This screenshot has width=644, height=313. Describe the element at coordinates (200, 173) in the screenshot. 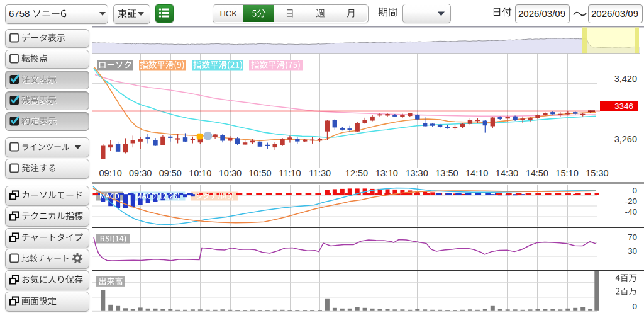

I see `svg-text: 10:10` at that location.